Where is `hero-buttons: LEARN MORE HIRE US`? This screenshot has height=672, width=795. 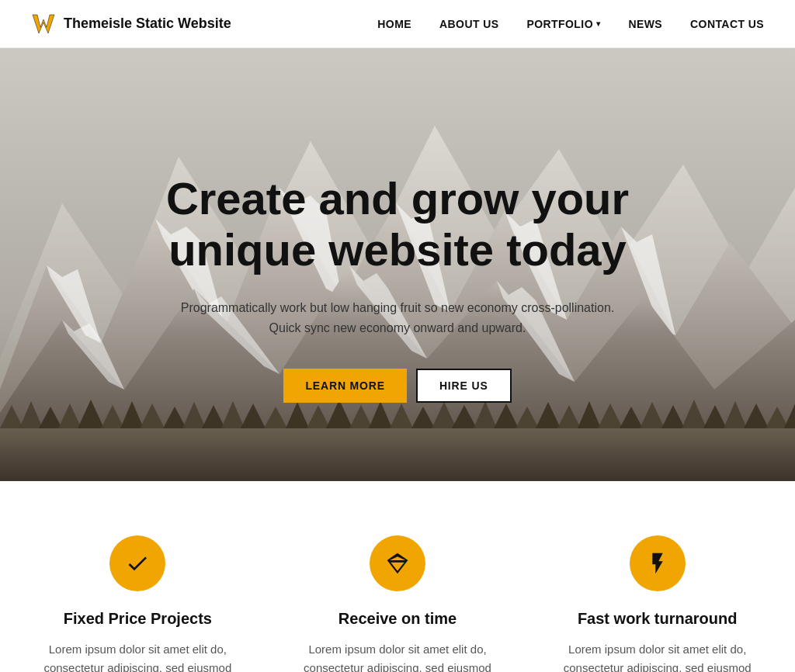 hero-buttons: LEARN MORE HIRE US is located at coordinates (398, 386).